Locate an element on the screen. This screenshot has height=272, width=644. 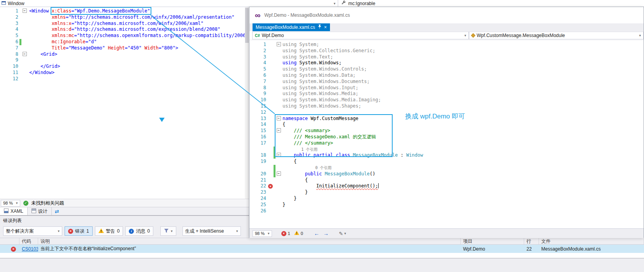
project-dropdown-label: Wpf.Demo is located at coordinates (273, 35).